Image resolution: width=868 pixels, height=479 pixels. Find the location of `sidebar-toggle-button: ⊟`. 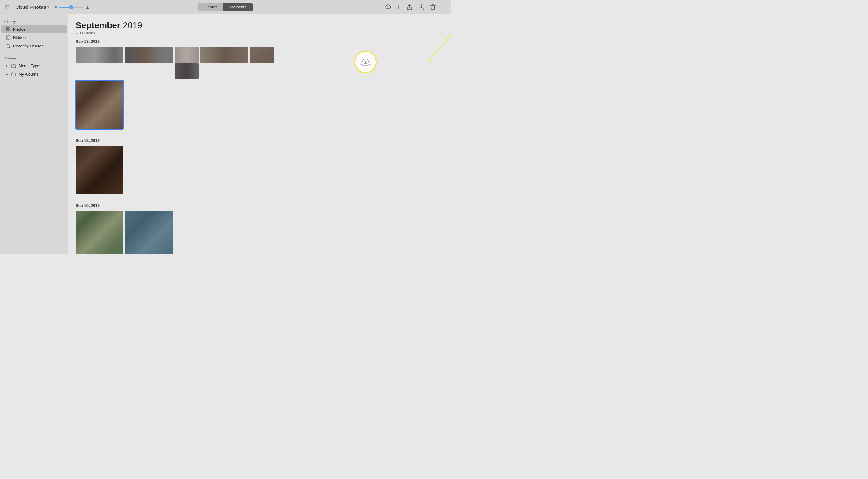

sidebar-toggle-button: ⊟ is located at coordinates (7, 7).